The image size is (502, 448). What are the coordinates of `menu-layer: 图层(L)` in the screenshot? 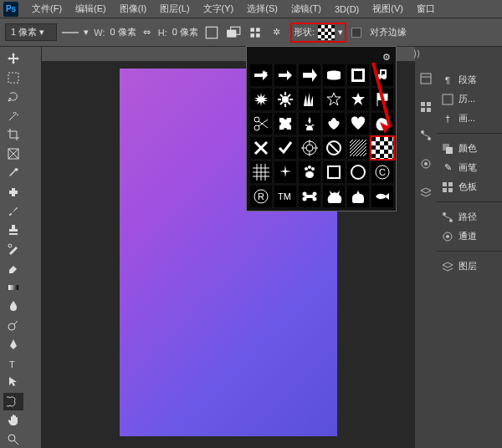 It's located at (174, 8).